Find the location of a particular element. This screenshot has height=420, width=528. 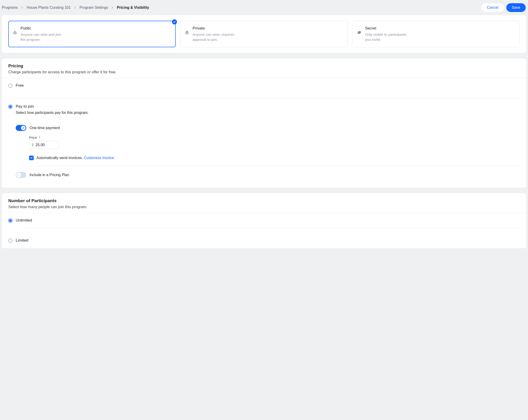

pricing-title: Pricing is located at coordinates (264, 66).